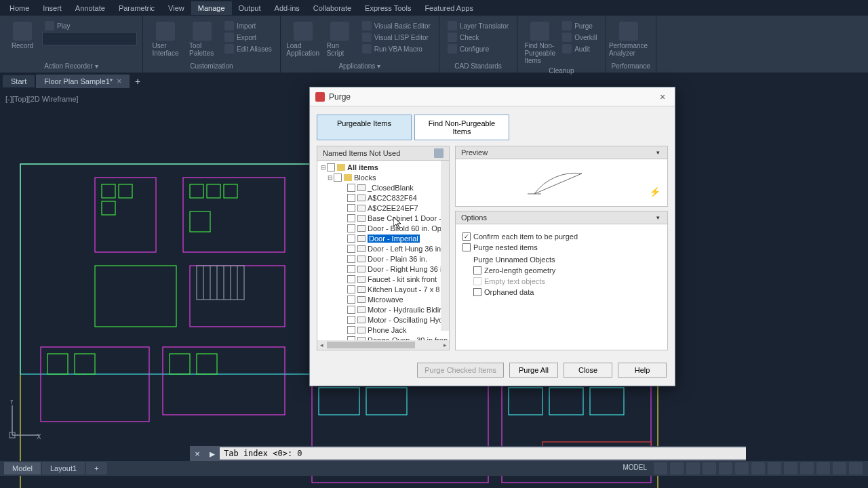  Describe the element at coordinates (445, 245) in the screenshot. I see `tree-scrollbar-v` at that location.